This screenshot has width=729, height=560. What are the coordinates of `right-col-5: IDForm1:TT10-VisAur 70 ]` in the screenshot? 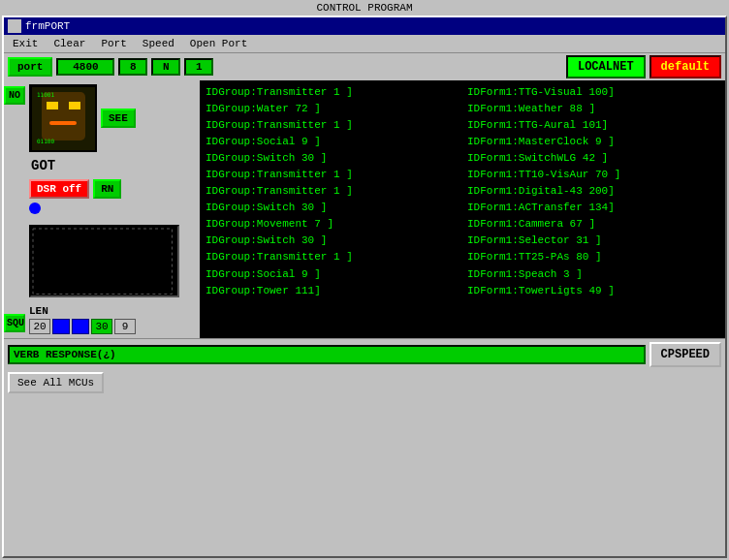 It's located at (593, 174).